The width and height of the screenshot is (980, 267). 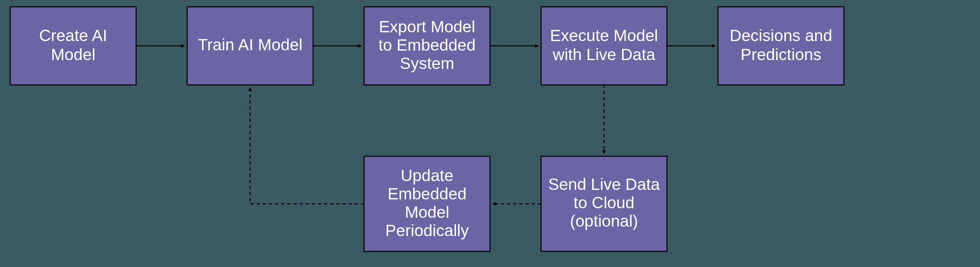 What do you see at coordinates (427, 27) in the screenshot?
I see `box-export-line1: Export Model` at bounding box center [427, 27].